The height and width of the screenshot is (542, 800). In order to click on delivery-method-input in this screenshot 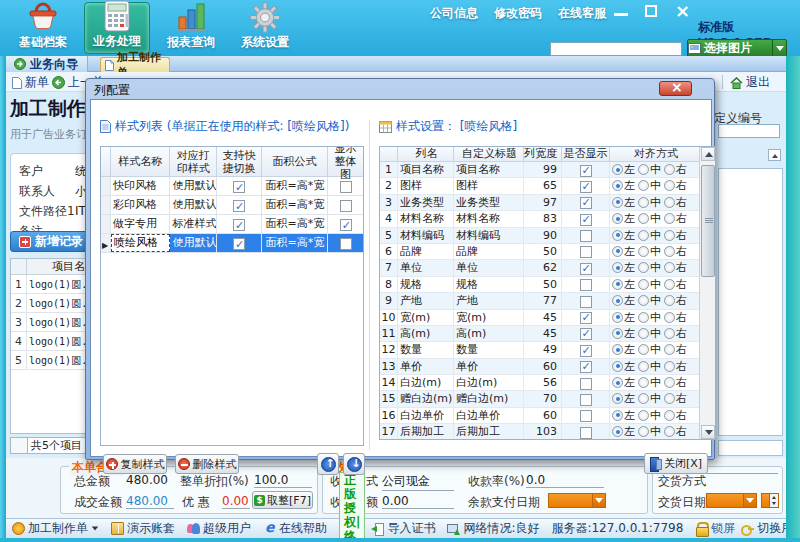, I will do `click(742, 474)`.